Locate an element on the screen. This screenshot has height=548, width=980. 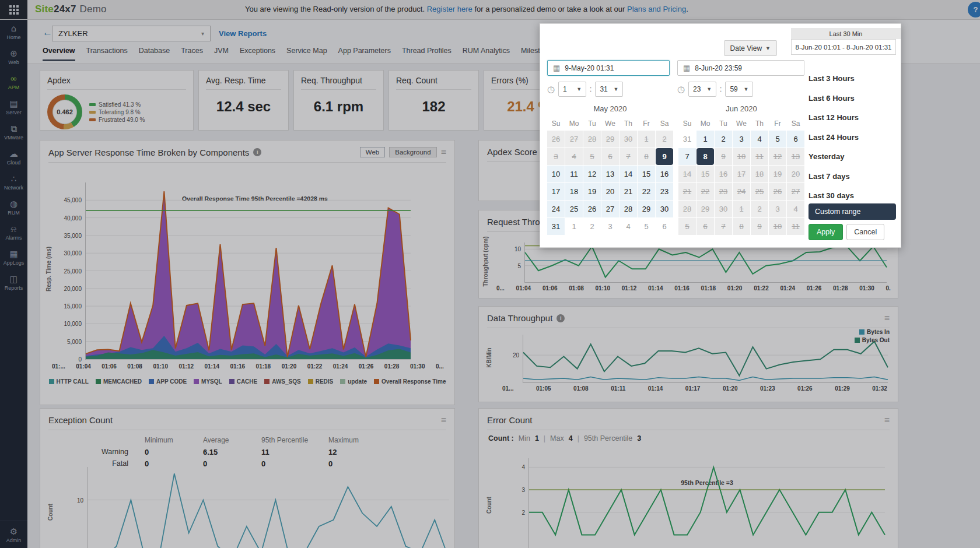
from-hour-select: 1▼ is located at coordinates (572, 89).